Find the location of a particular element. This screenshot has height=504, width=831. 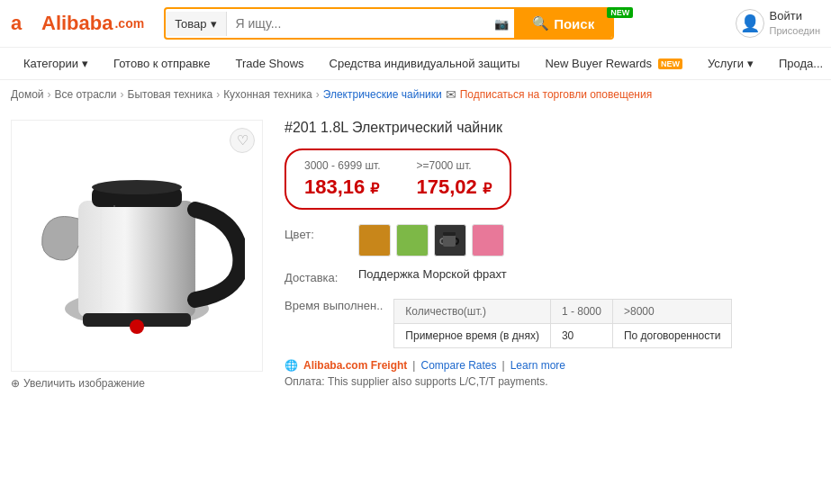

alibaba-logo-icon: a is located at coordinates (25, 23).